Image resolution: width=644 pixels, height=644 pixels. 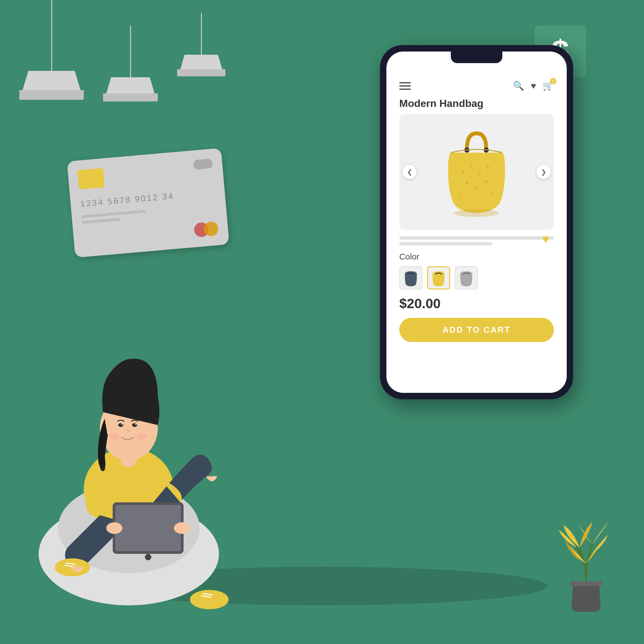 I want to click on card-toggle, so click(x=203, y=164).